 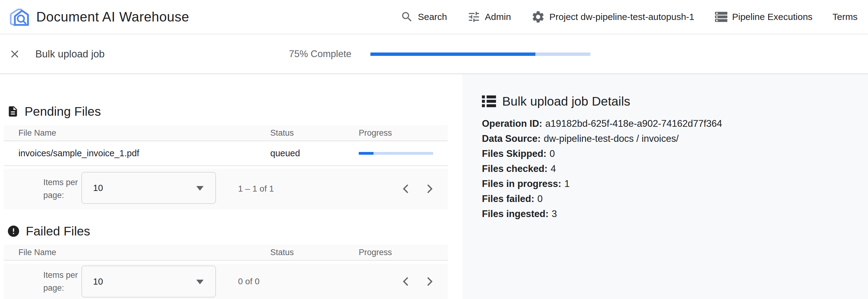 What do you see at coordinates (553, 169) in the screenshot?
I see `detail-value: 4` at bounding box center [553, 169].